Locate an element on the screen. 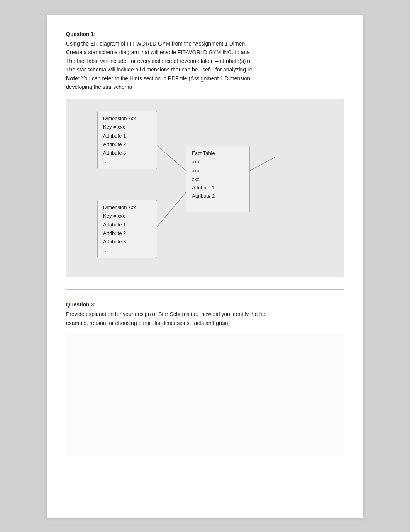  question3-title: Question 3: is located at coordinates (205, 304).